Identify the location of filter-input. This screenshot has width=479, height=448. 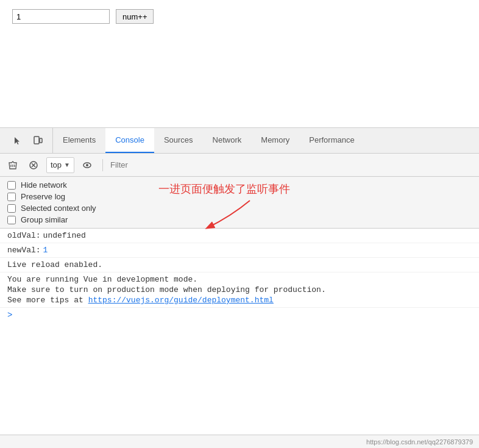
(293, 165).